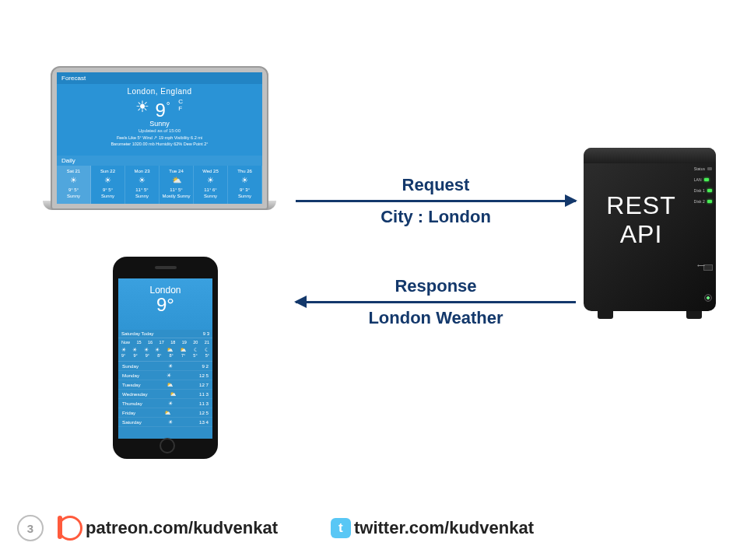  What do you see at coordinates (160, 138) in the screenshot?
I see `laptop-screen: Forecast London, England ☀ 9° CF Sunny U…` at bounding box center [160, 138].